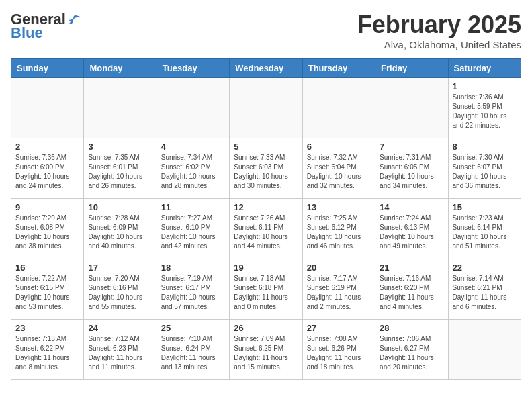 The height and width of the screenshot is (411, 532). Describe the element at coordinates (339, 207) in the screenshot. I see `day-number: 13` at that location.